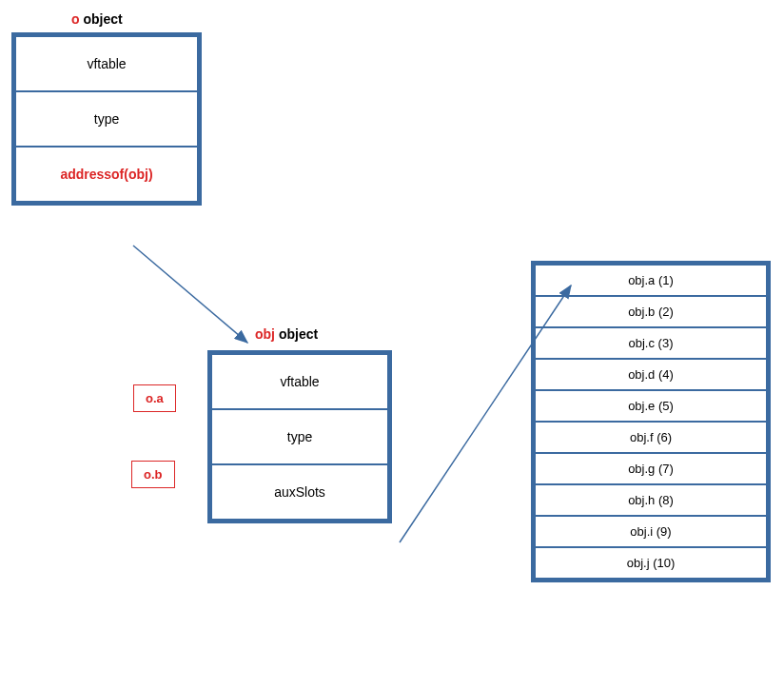  I want to click on obj-cell-type: type, so click(300, 437).